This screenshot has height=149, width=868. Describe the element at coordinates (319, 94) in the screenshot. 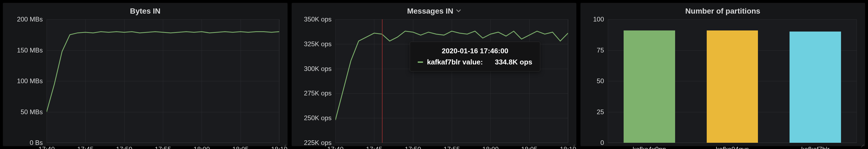

I see `y-axis-tick: 275K ops` at that location.